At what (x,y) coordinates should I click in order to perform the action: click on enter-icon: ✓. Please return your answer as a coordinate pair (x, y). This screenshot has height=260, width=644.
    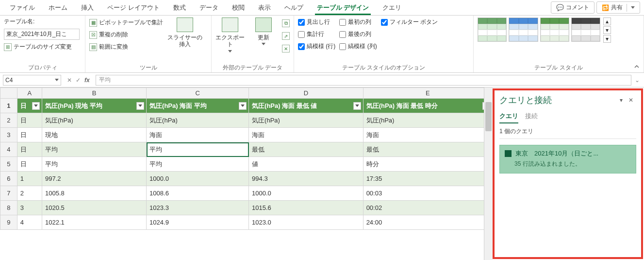
    Looking at the image, I should click on (78, 80).